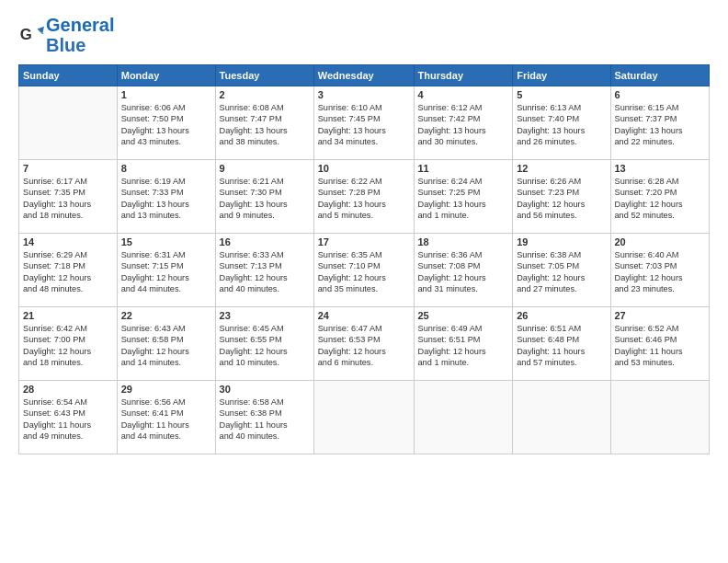 The height and width of the screenshot is (563, 728). What do you see at coordinates (68, 418) in the screenshot?
I see `calendar-cell: 28Sunrise: 6:54 AM Sunset: 6:43 PM Dayli…` at bounding box center [68, 418].